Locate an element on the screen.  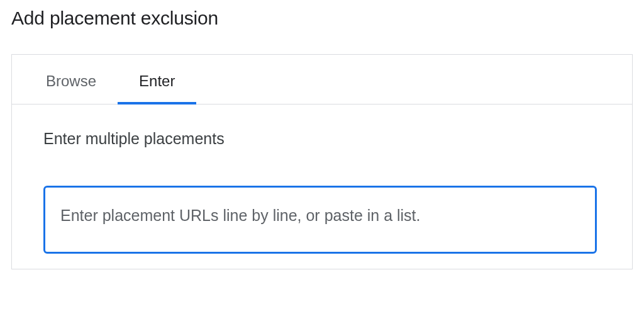
tab-browse: Browse is located at coordinates (71, 79).